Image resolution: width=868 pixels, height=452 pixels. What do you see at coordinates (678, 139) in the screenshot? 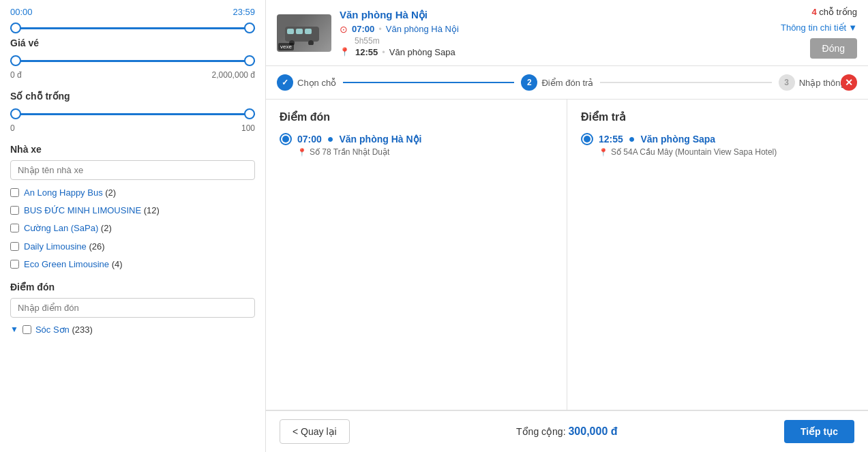
I see `dropoff-name: Văn phòng Sapa` at bounding box center [678, 139].